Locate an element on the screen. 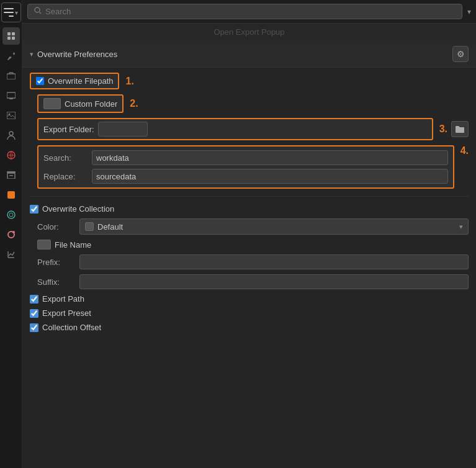  export-preset-label: Export Preset is located at coordinates (67, 313).